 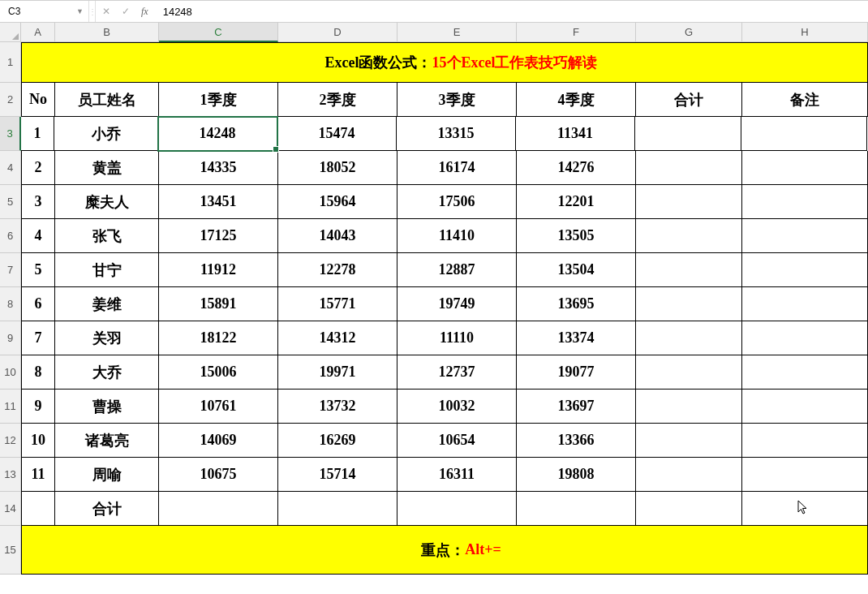 I want to click on row-header-5: 5, so click(x=11, y=202).